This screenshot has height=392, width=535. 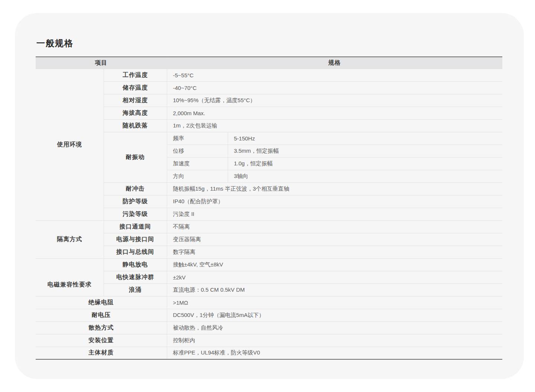 What do you see at coordinates (269, 201) in the screenshot?
I see `spec-row-protection-rating: 防护等级IP40（配合防护罩）` at bounding box center [269, 201].